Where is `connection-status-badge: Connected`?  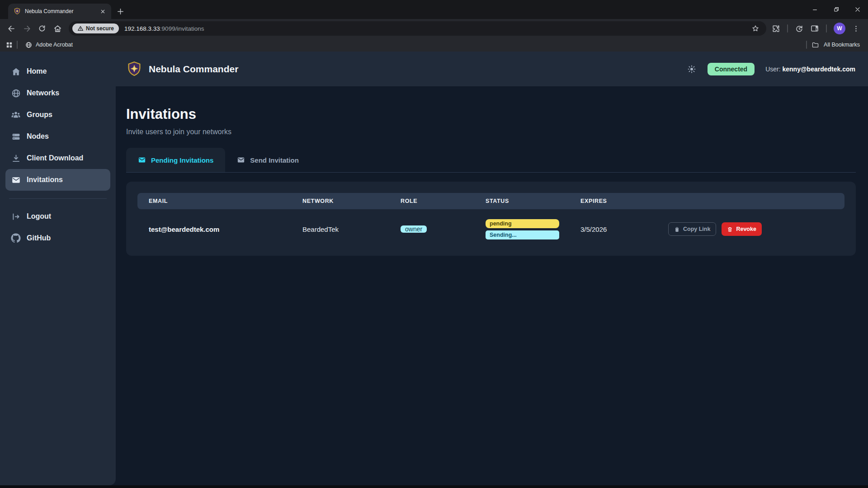 connection-status-badge: Connected is located at coordinates (731, 69).